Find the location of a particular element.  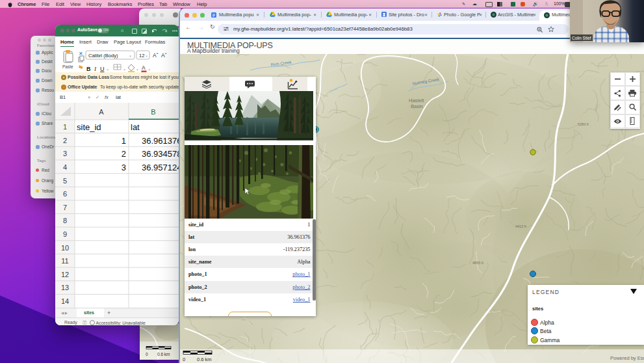

svg-text: 11 is located at coordinates (65, 261).